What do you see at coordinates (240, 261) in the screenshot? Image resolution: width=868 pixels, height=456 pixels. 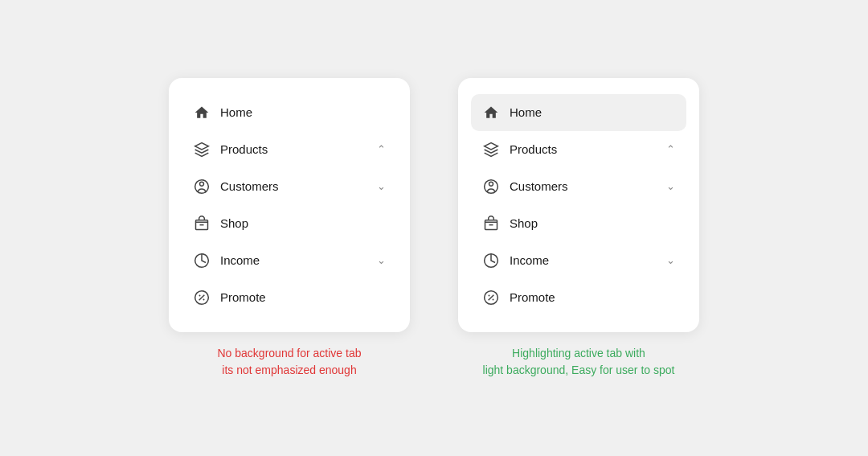 I see `income-label: Income` at bounding box center [240, 261].